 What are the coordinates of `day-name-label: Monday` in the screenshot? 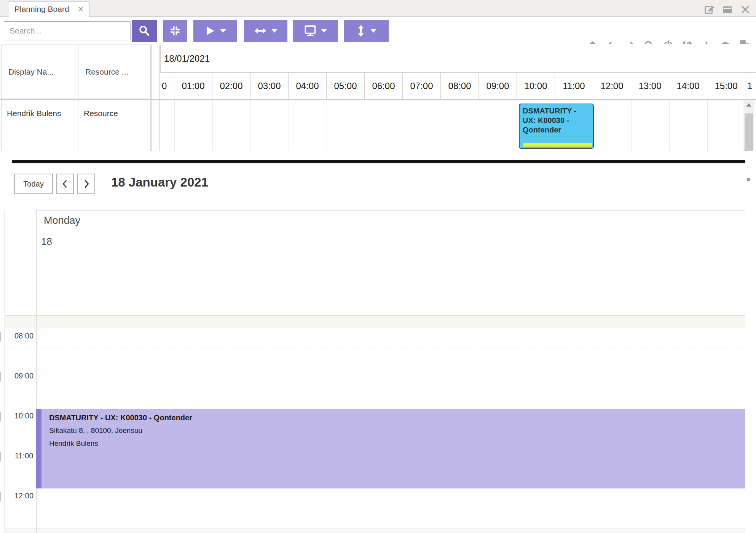 It's located at (62, 221).